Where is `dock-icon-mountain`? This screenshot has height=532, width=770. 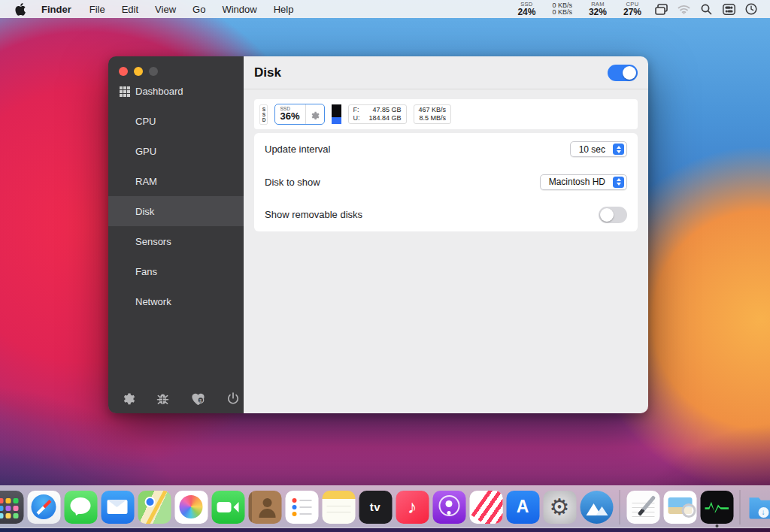 dock-icon-mountain is located at coordinates (596, 507).